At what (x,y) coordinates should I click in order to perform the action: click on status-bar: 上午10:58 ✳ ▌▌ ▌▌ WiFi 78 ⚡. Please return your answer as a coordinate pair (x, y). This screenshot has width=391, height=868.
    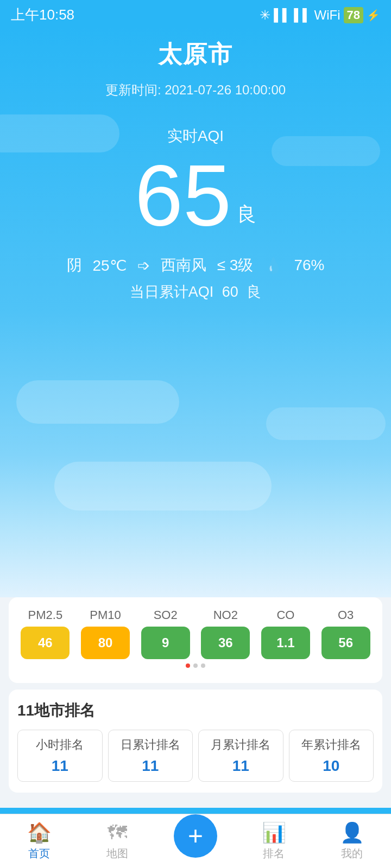
    Looking at the image, I should click on (195, 14).